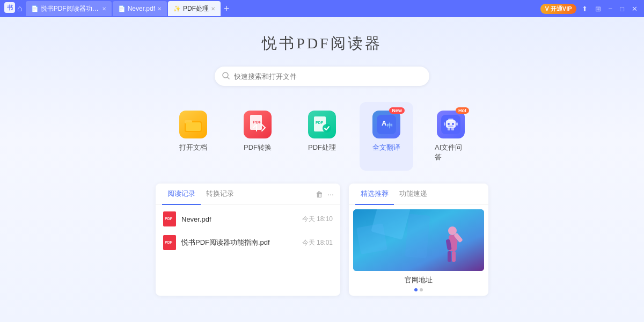 The width and height of the screenshot is (644, 322). What do you see at coordinates (196, 9) in the screenshot?
I see `tab-label-pdf-process: PDF处理` at bounding box center [196, 9].